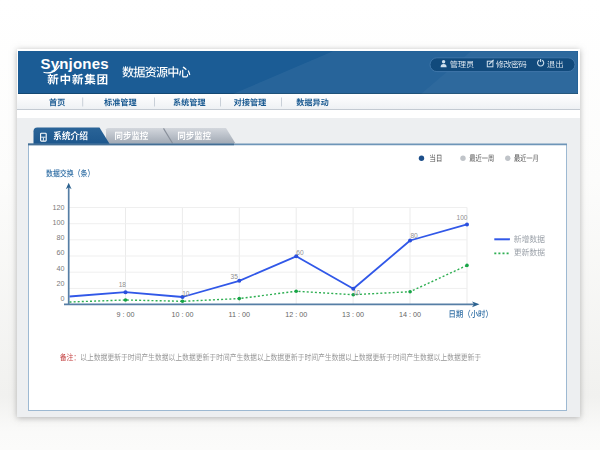  What do you see at coordinates (59, 208) in the screenshot?
I see `svg-text: 120` at bounding box center [59, 208].